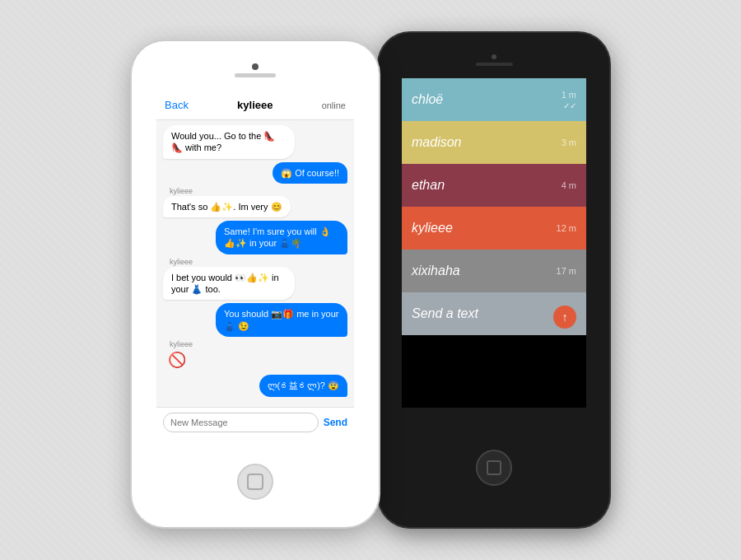 Image resolution: width=741 pixels, height=560 pixels. What do you see at coordinates (255, 173) in the screenshot?
I see `message-row: 😱 Of course!!` at bounding box center [255, 173].